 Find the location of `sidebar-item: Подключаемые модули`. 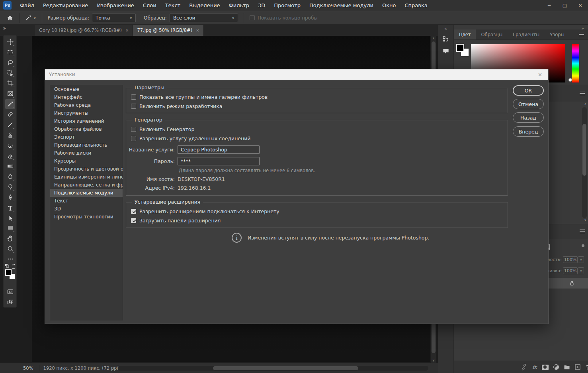

sidebar-item: Подключаемые модули is located at coordinates (86, 193).